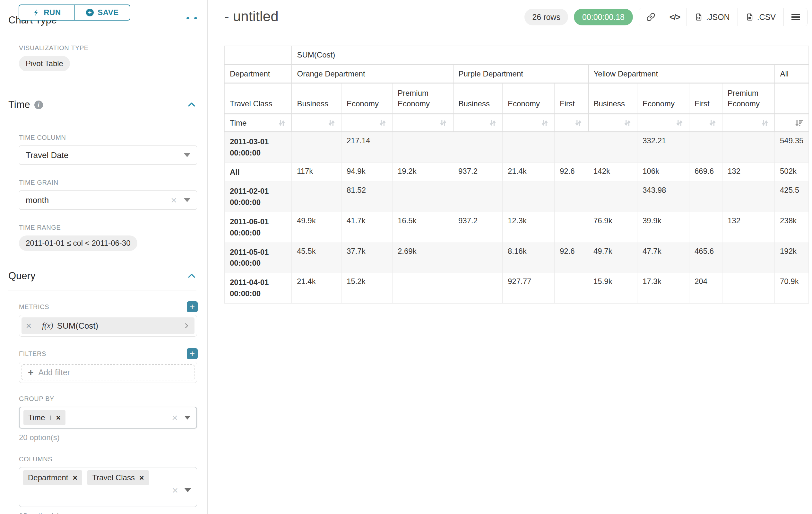  I want to click on add-metric-button, so click(192, 307).